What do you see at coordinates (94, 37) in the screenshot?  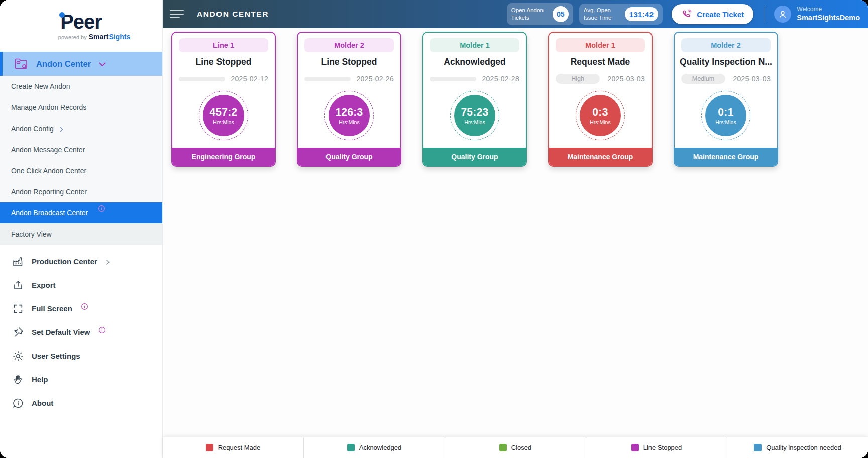 I see `brand-tagline: powered by Smart Sights` at bounding box center [94, 37].